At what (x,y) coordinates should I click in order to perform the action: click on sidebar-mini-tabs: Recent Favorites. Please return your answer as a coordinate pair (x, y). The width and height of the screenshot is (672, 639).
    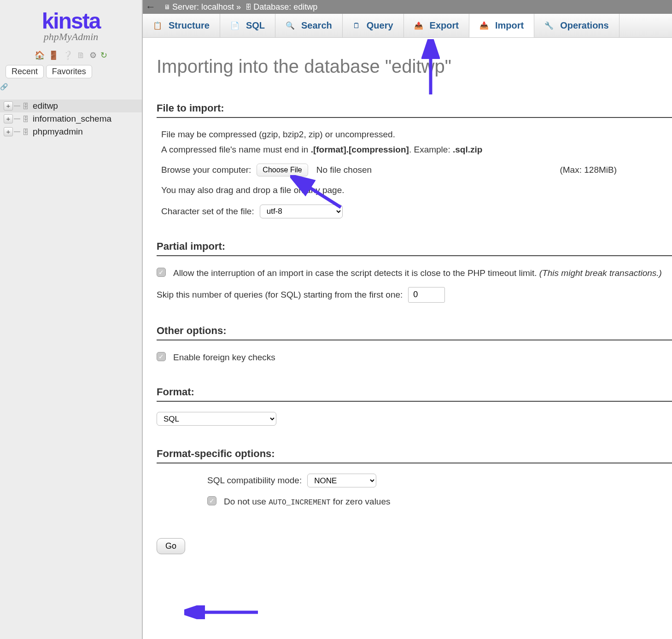
    Looking at the image, I should click on (71, 72).